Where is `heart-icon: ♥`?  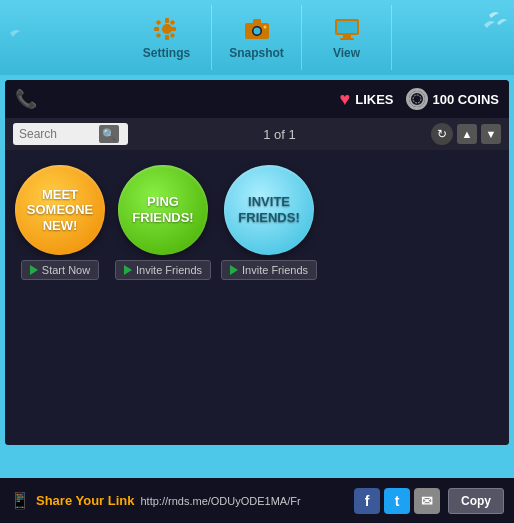 heart-icon: ♥ is located at coordinates (346, 100).